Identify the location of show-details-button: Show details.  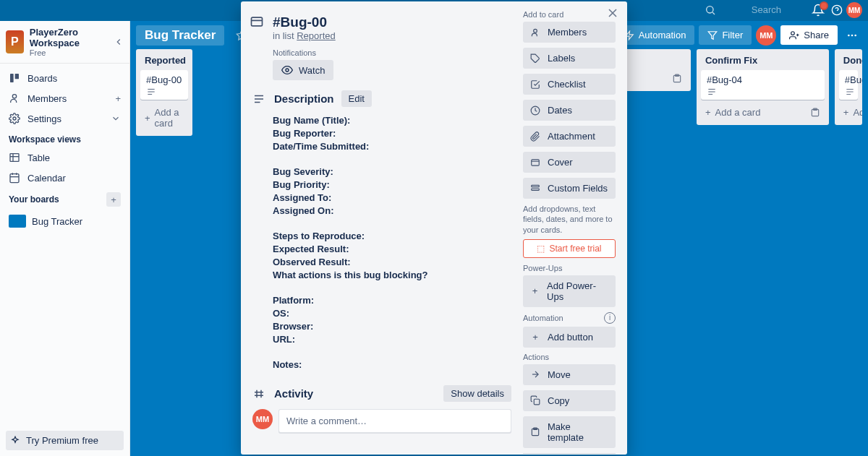
(477, 393).